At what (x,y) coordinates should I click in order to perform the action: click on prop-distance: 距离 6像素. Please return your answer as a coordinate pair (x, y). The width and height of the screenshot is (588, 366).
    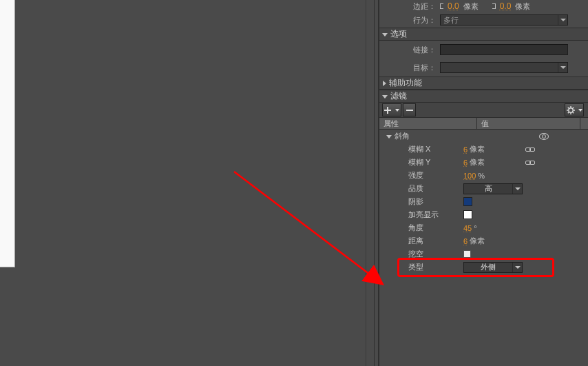
    Looking at the image, I should click on (483, 241).